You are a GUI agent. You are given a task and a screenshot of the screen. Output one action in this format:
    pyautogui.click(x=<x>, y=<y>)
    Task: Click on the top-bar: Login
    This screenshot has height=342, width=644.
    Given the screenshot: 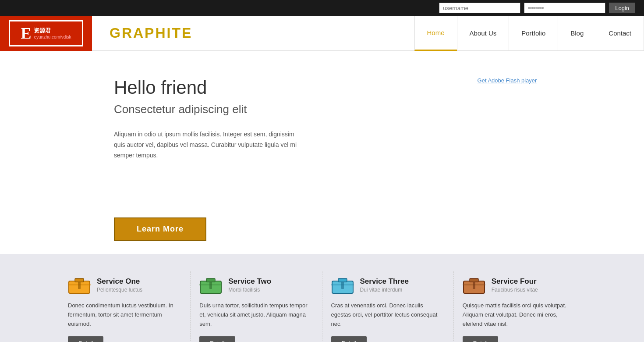 What is the action you would take?
    pyautogui.click(x=322, y=8)
    